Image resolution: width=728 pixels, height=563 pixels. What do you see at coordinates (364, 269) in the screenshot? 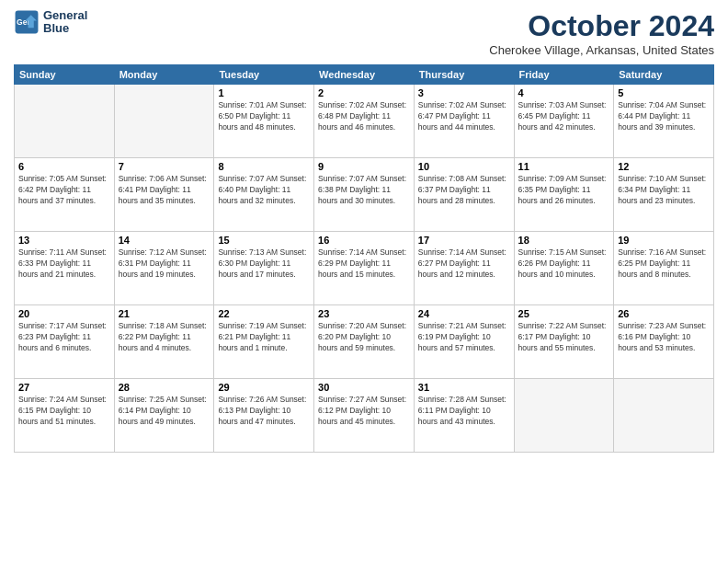
I see `table-row: 16Sunrise: 7:14 AM Sunset: 6:29 PM Dayli…` at bounding box center [364, 269].